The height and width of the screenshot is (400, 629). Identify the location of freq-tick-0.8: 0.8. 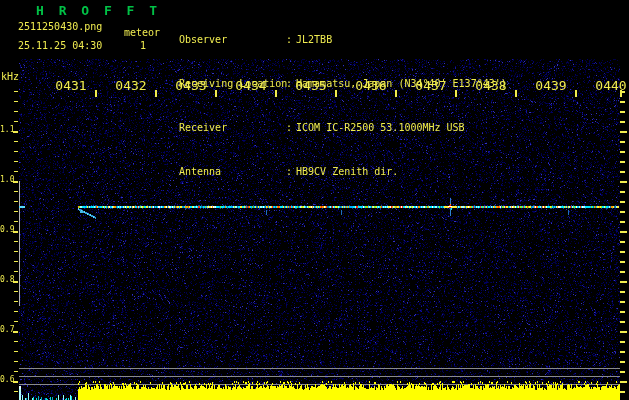
(6, 280).